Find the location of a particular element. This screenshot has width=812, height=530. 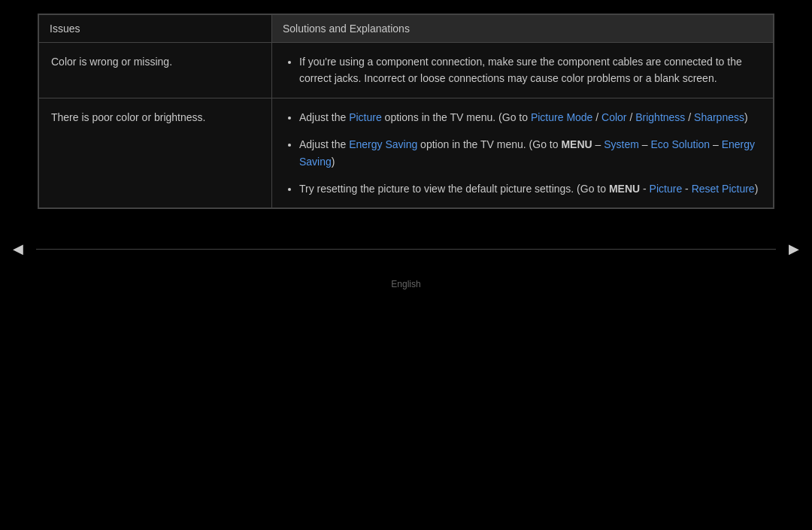

link-color: Color is located at coordinates (614, 117).